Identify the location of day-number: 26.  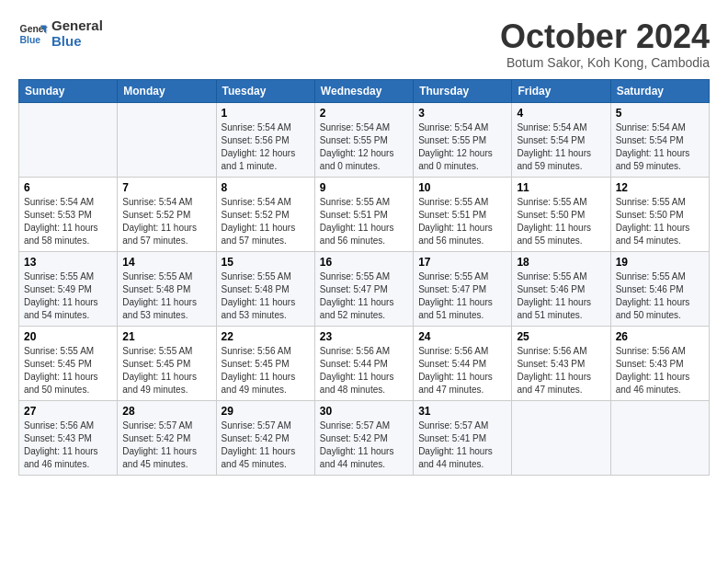
(660, 337).